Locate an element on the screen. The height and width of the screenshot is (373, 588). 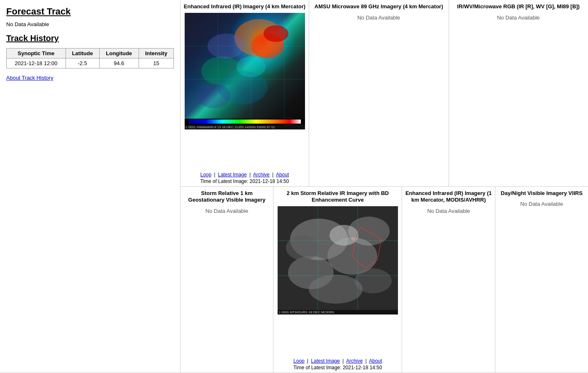
about-track-history-link: About Track History is located at coordinates (30, 78).